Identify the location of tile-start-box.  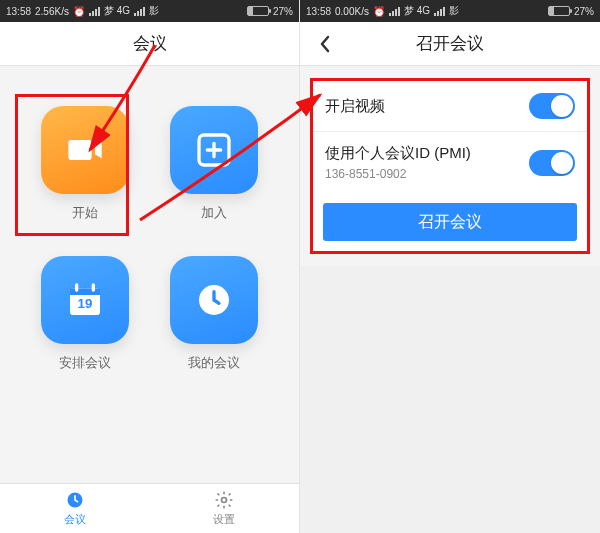
(85, 150).